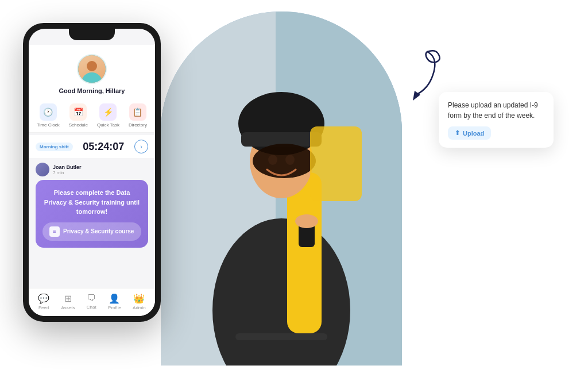 The height and width of the screenshot is (377, 588). I want to click on directory-icon: 📋, so click(138, 112).